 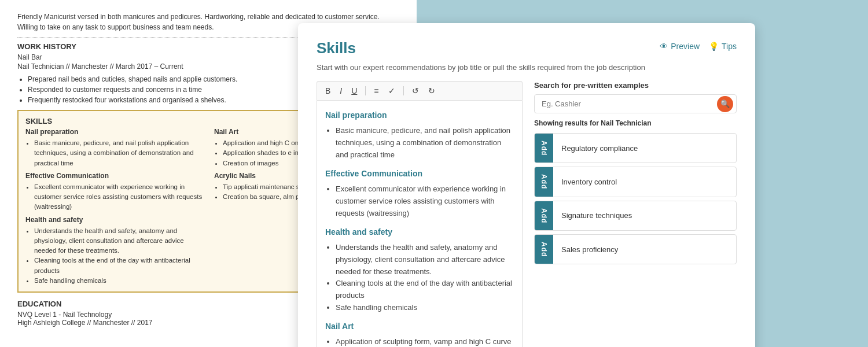 What do you see at coordinates (420, 143) in the screenshot?
I see `skill-bullets-0: Basic manicure, pedicure, and nail polis…` at bounding box center [420, 143].